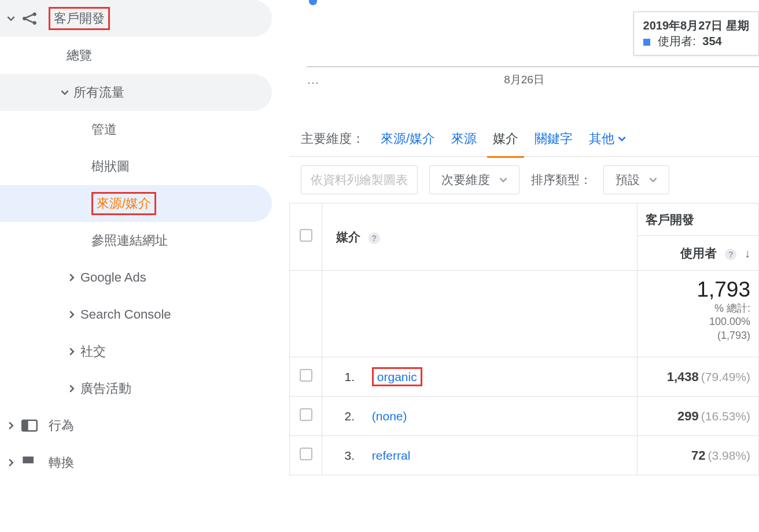 The width and height of the screenshot is (759, 532). Describe the element at coordinates (697, 25) in the screenshot. I see `tooltip-date: 2019年8月27日 星期` at that location.